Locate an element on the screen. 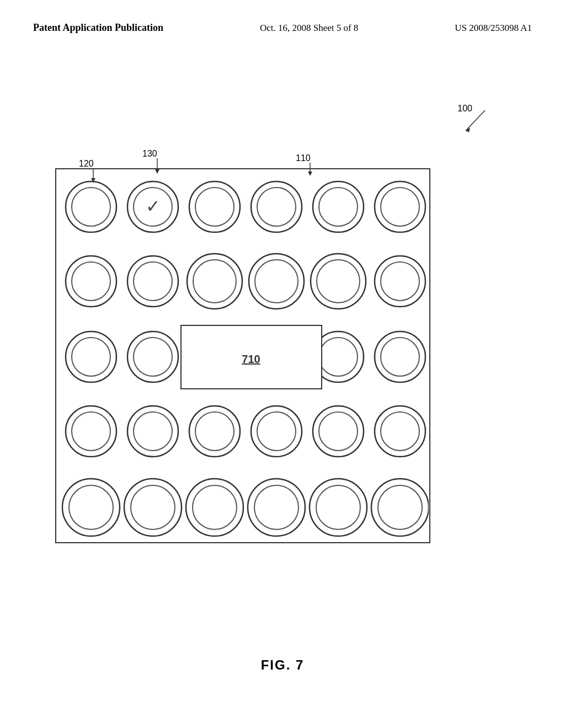 This screenshot has width=565, height=728. date-sheet-label: Oct. 16, 2008 Sheet 5 of 8 is located at coordinates (309, 28).